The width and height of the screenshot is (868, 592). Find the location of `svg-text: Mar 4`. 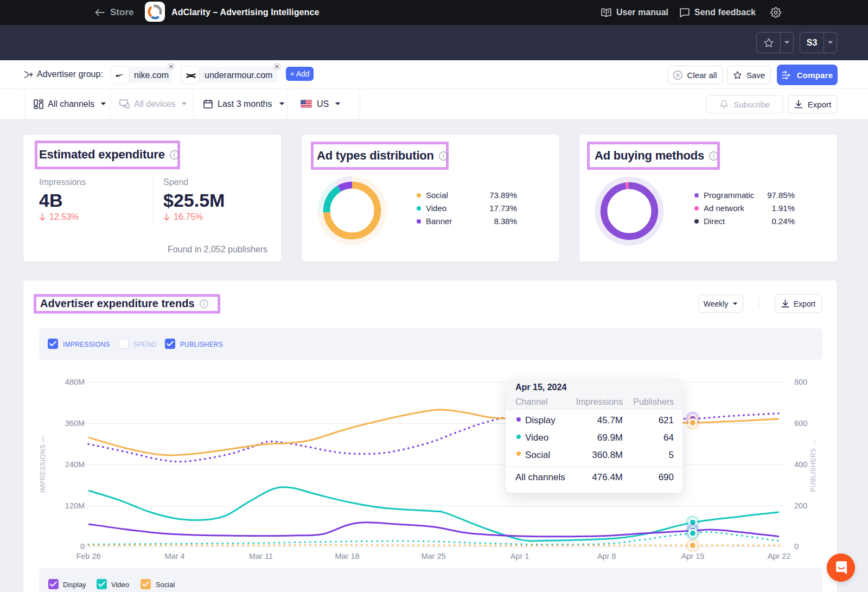

svg-text: Mar 4 is located at coordinates (175, 556).